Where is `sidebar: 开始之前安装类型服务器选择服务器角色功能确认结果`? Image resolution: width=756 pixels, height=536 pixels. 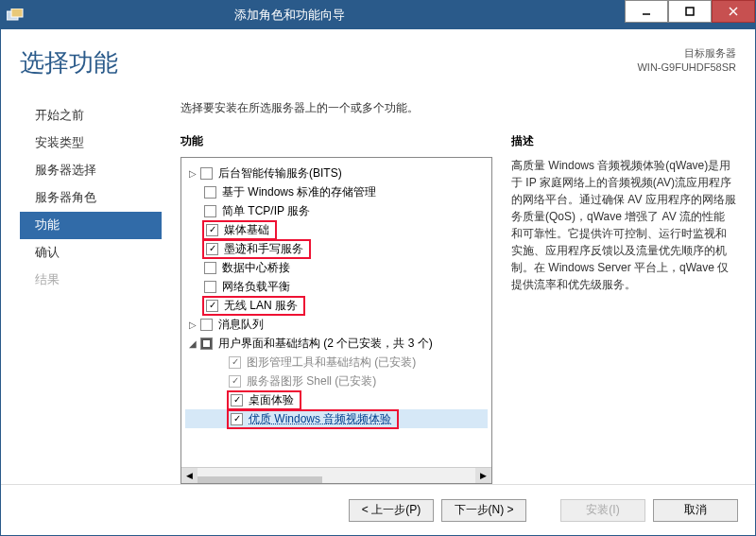 sidebar: 开始之前安装类型服务器选择服务器角色功能确认结果 is located at coordinates (91, 292).